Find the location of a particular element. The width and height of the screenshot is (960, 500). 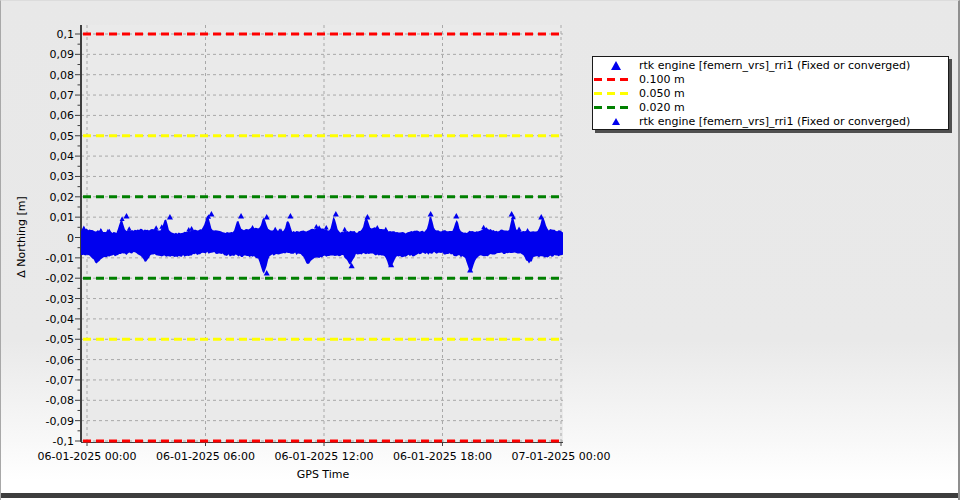

legend-label: 0.050 m is located at coordinates (662, 94).